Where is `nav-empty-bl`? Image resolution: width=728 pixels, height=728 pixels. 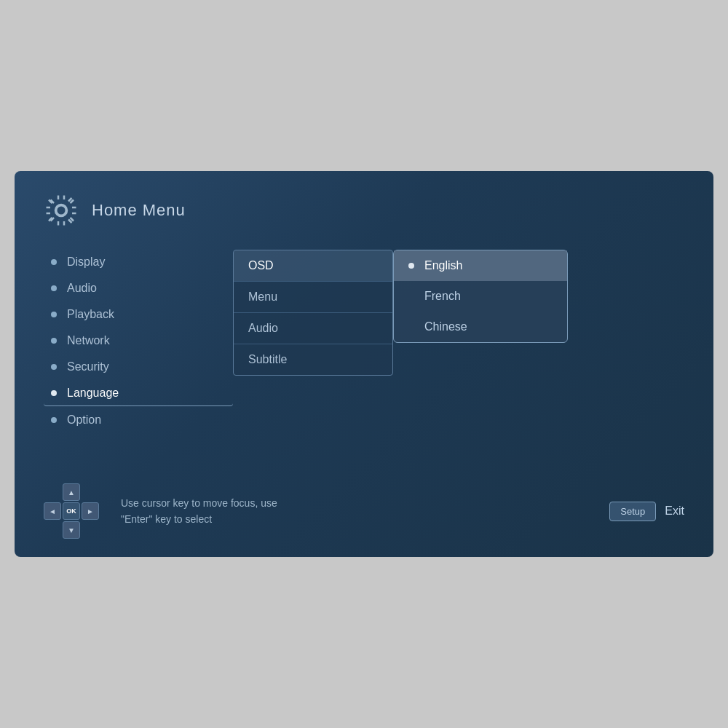
nav-empty-bl is located at coordinates (52, 530).